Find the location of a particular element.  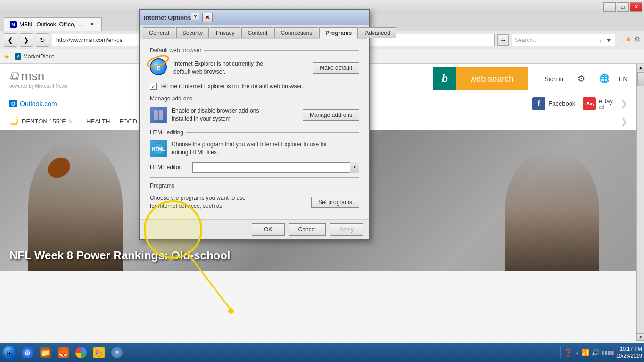

cancel-button: Cancel is located at coordinates (307, 230).